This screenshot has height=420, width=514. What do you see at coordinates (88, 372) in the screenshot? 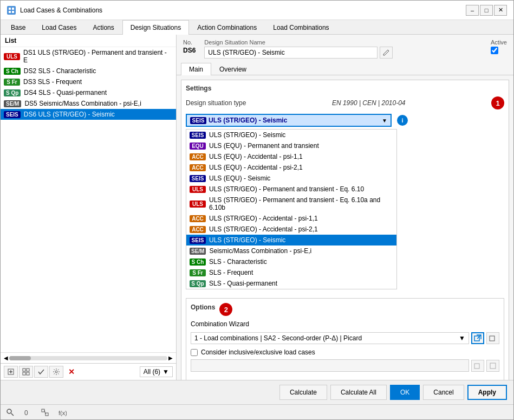
I see `toolbar-bottom: ✕ All (6) ▼` at bounding box center [88, 372].